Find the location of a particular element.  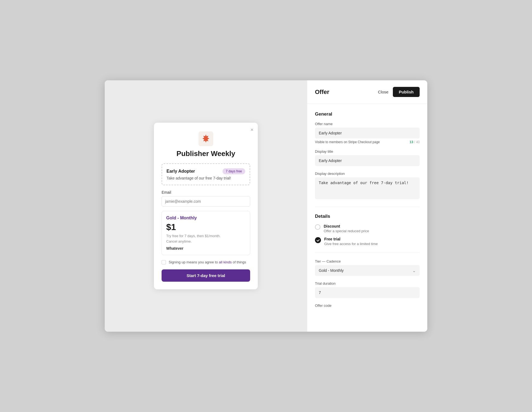

plan-card: Gold - Monthly $1 Try free for 7 days, t… is located at coordinates (206, 233).